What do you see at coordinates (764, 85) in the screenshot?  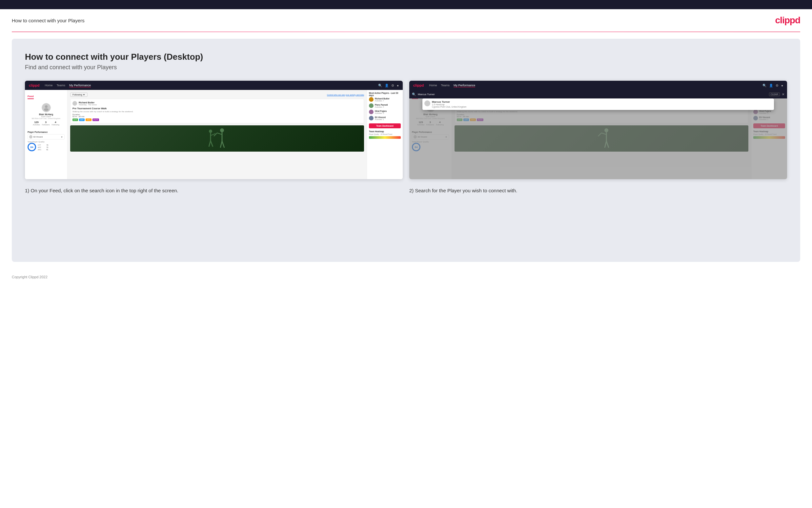 I see `search-icon-2: 🔍` at bounding box center [764, 85].